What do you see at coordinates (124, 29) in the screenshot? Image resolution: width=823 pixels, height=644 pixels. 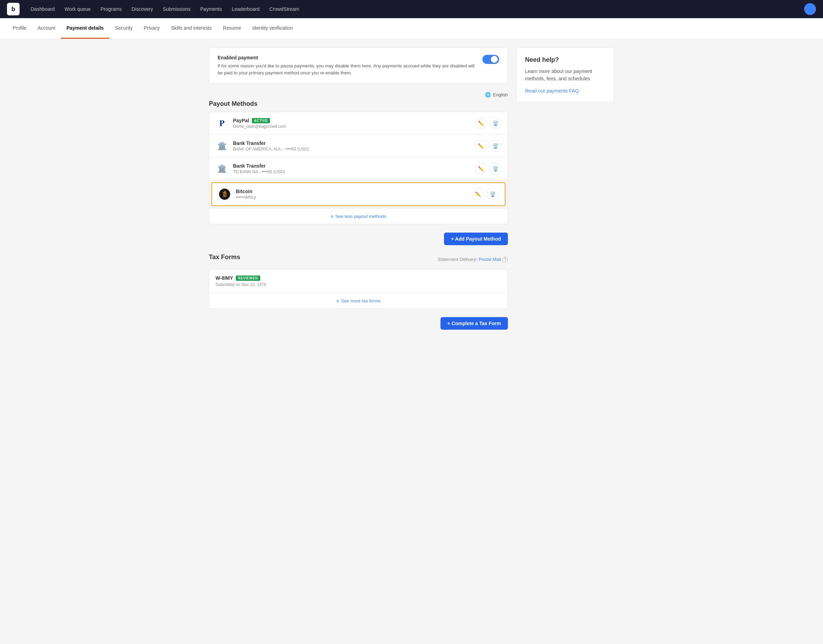 I see `tab-security: Security` at bounding box center [124, 29].